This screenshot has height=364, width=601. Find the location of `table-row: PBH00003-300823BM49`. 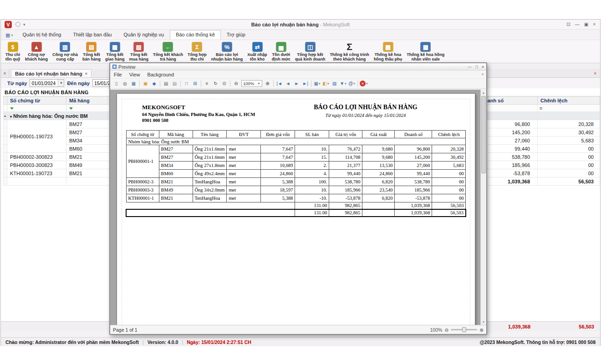

table-row: PBH00003-300823BM49 is located at coordinates (57, 165).